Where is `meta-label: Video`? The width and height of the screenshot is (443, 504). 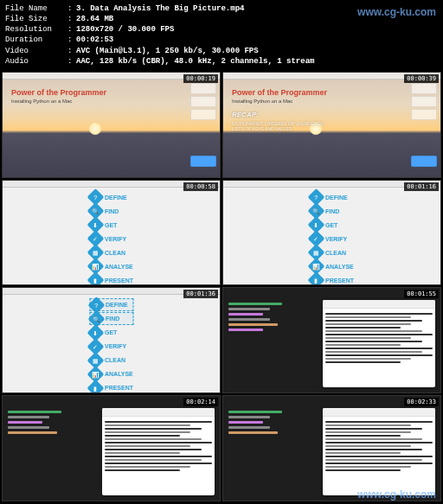
meta-label: Video is located at coordinates (36, 51).